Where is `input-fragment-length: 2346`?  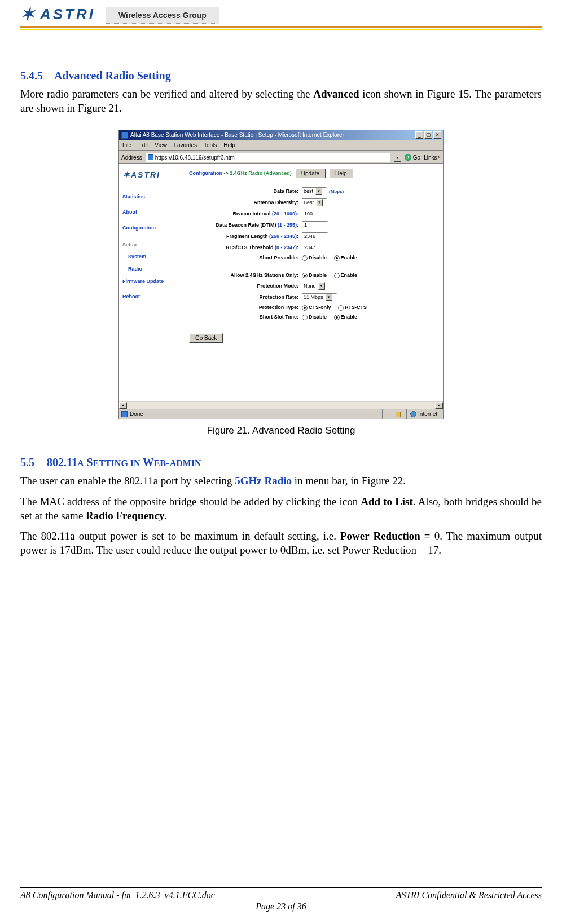 input-fragment-length: 2346 is located at coordinates (315, 237).